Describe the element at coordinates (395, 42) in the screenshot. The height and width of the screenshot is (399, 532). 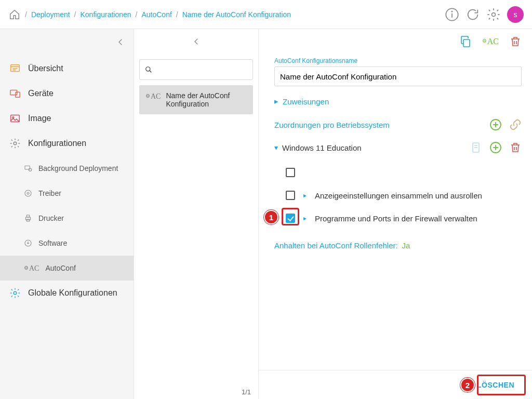
I see `detail-toolbar: AC` at that location.